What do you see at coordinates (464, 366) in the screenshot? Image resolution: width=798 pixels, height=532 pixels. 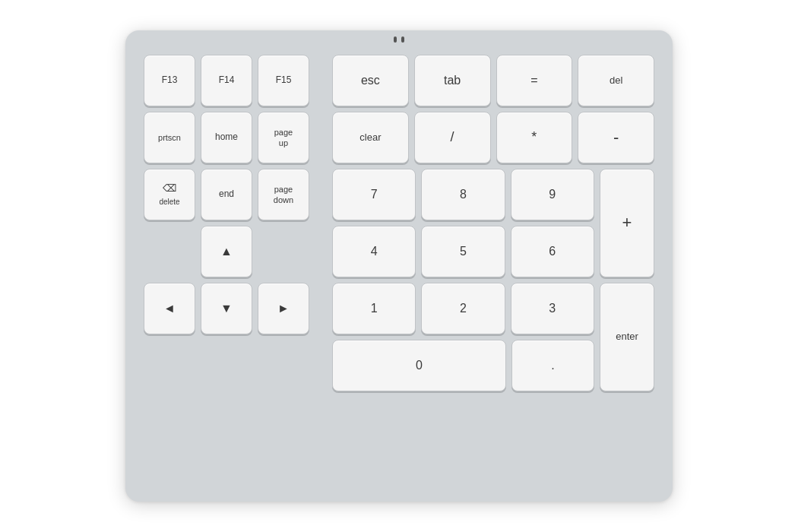 I see `numpad-row-4: 0 .` at bounding box center [464, 366].